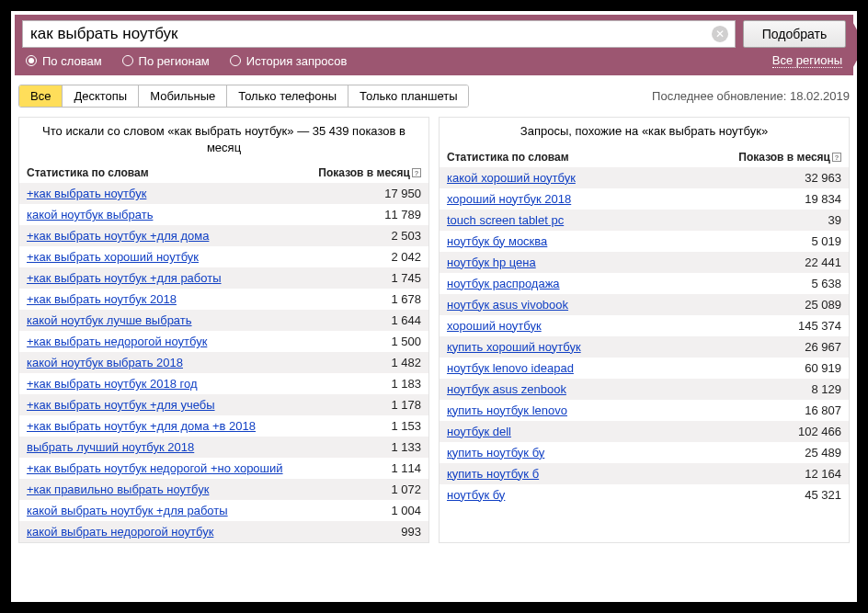  Describe the element at coordinates (110, 447) in the screenshot. I see `query-link: выбрать лучший ноутбук 2018` at that location.